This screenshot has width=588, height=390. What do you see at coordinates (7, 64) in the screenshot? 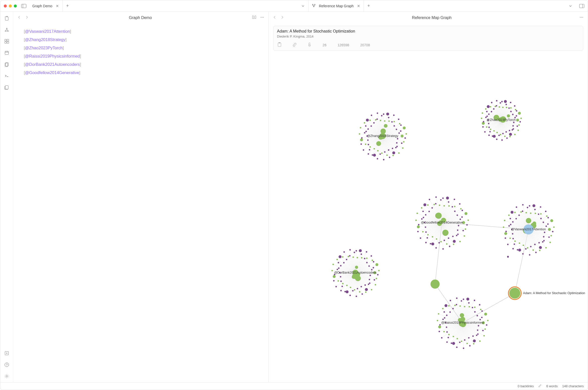
I see `files-icon` at bounding box center [7, 64].